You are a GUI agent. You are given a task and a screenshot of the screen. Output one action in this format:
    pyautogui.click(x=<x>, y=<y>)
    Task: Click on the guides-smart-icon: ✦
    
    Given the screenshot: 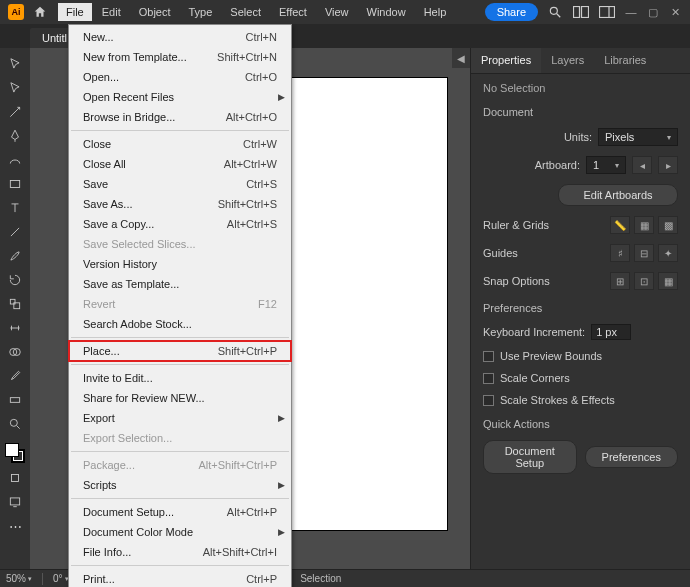 What is the action you would take?
    pyautogui.click(x=668, y=253)
    